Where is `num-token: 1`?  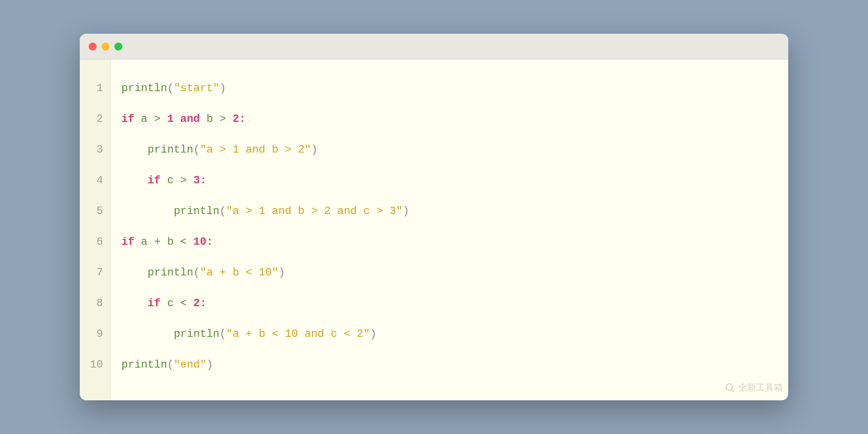 num-token: 1 is located at coordinates (170, 119).